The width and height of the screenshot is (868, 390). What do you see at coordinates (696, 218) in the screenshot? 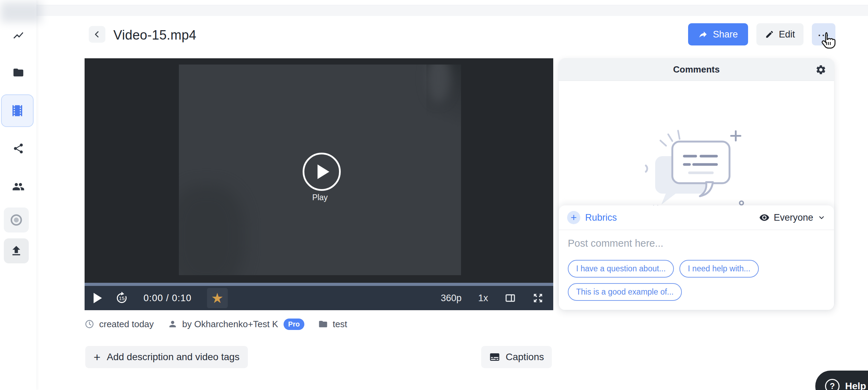
I see `rubrics-row: + Rubrics Everyone` at bounding box center [696, 218].